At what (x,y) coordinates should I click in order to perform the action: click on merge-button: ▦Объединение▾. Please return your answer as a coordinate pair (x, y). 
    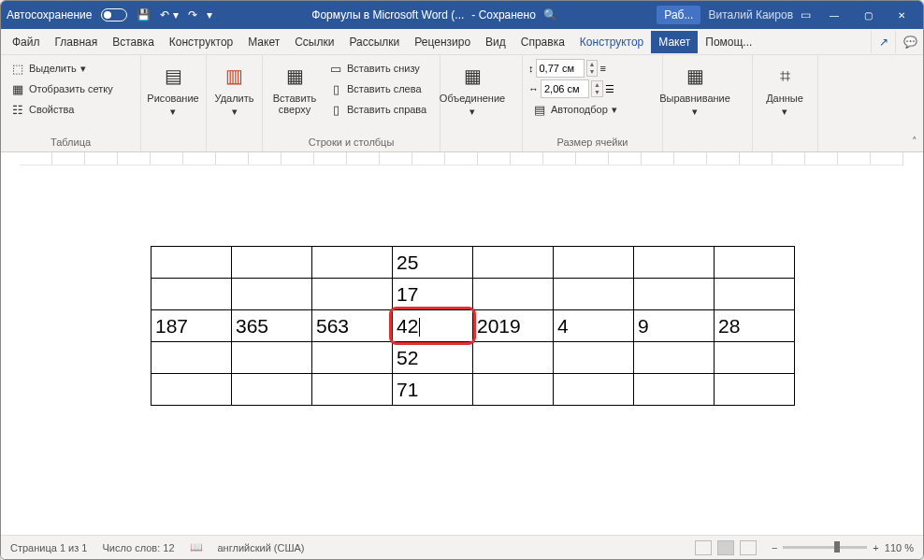
    Looking at the image, I should click on (472, 90).